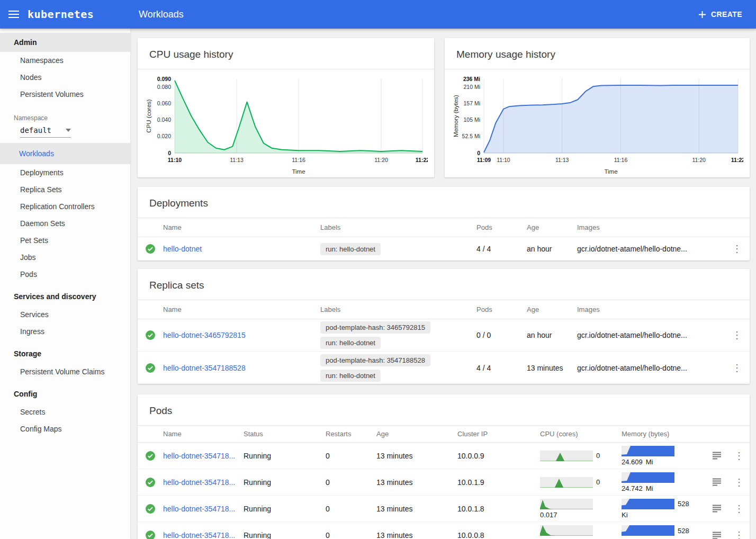  Describe the element at coordinates (14, 14) in the screenshot. I see `menu-icon` at that location.